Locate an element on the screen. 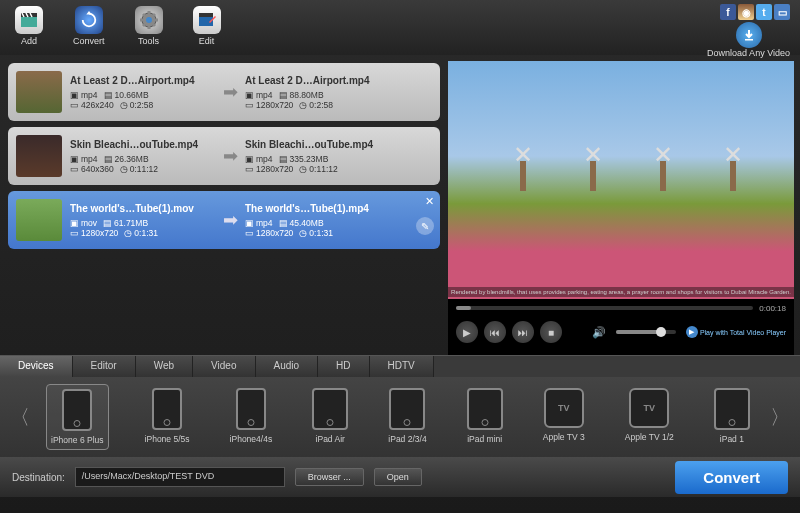 The height and width of the screenshot is (513, 800). pencil-icon: ✎ is located at coordinates (425, 226).